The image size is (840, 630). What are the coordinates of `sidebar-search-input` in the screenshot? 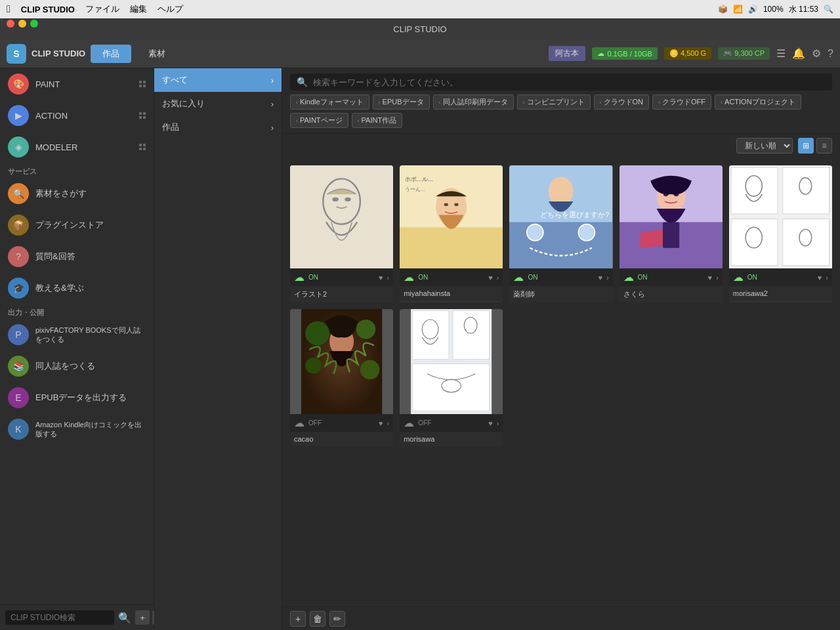 It's located at (60, 618).